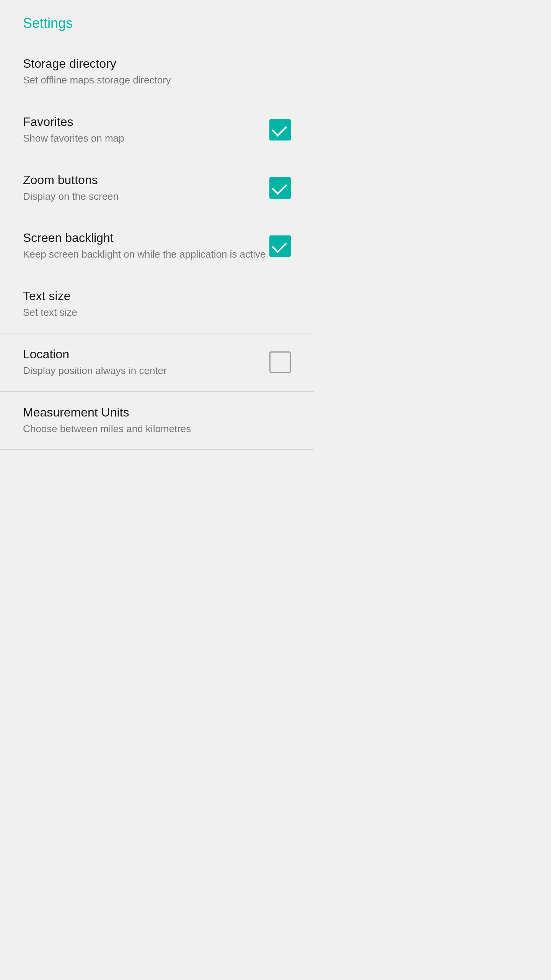  What do you see at coordinates (157, 64) in the screenshot?
I see `settings-item-title-storage-directory: Storage directory` at bounding box center [157, 64].